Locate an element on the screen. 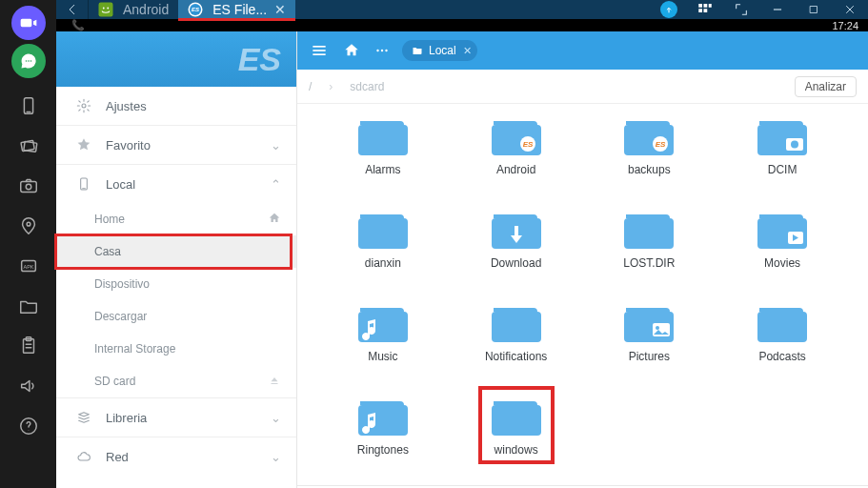  tab-android: Android is located at coordinates (133, 10).